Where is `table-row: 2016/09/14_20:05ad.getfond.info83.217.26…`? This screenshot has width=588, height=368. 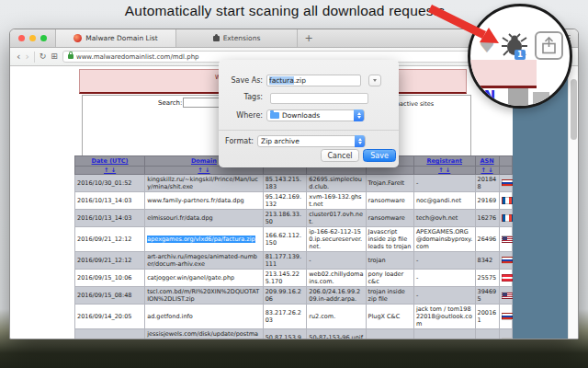
table-row: 2016/09/14_20:05ad.getfond.info83.217.26… is located at coordinates (294, 316).